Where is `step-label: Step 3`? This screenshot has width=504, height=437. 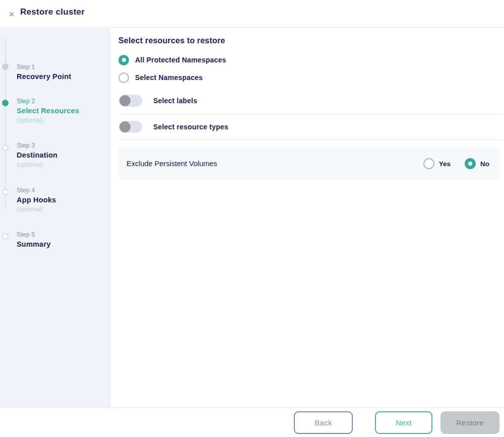 step-label: Step 3 is located at coordinates (62, 145).